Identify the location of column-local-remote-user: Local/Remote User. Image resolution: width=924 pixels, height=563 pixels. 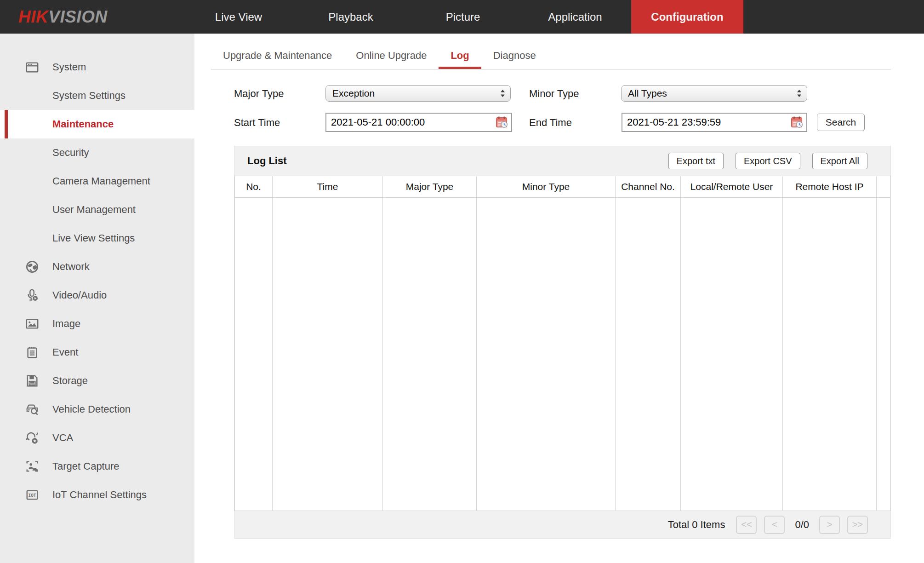
(732, 343).